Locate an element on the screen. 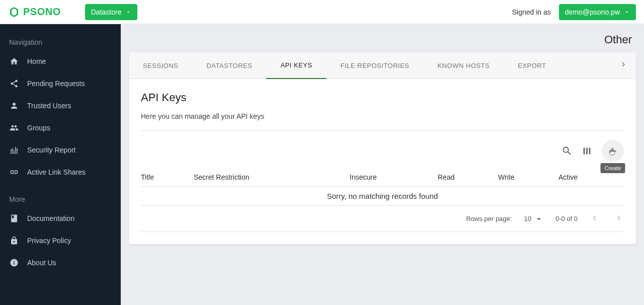  chevron-left-icon is located at coordinates (595, 218).